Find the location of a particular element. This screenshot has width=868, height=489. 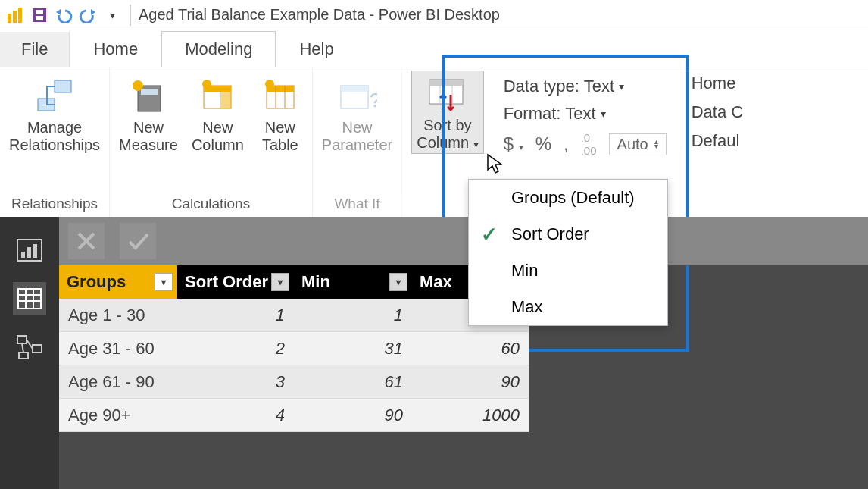

new-parameter-icon: ? is located at coordinates (358, 96).